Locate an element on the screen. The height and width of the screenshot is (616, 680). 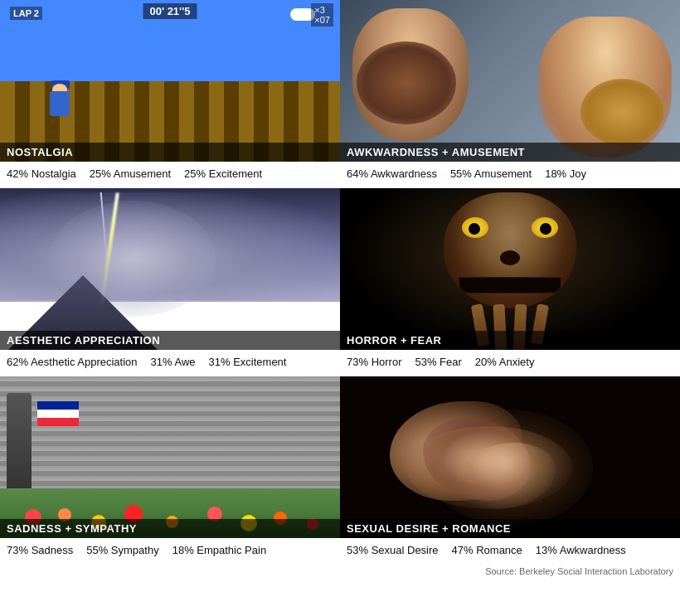
cell-label-sadness: SADNESS + SYMPATHY is located at coordinates (170, 529).